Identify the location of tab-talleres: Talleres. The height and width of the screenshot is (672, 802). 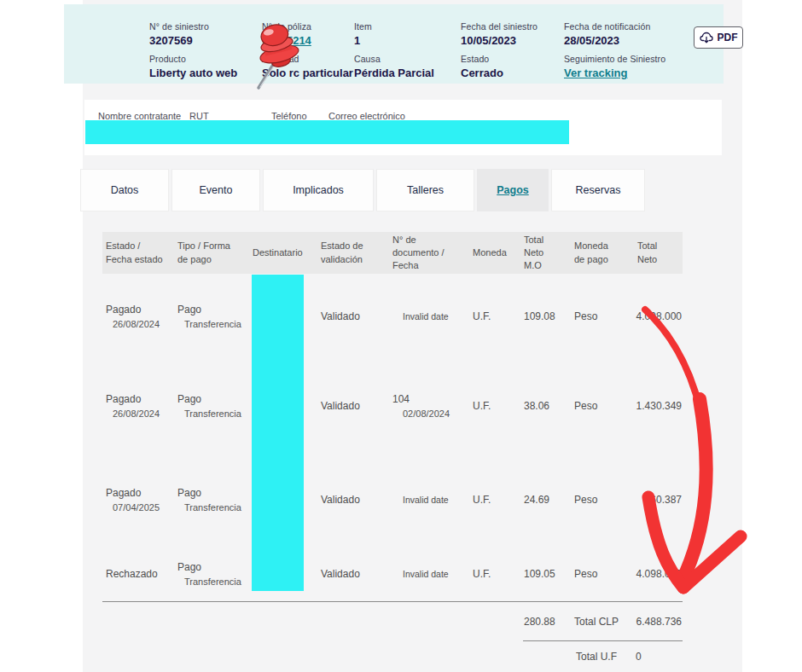
(425, 190).